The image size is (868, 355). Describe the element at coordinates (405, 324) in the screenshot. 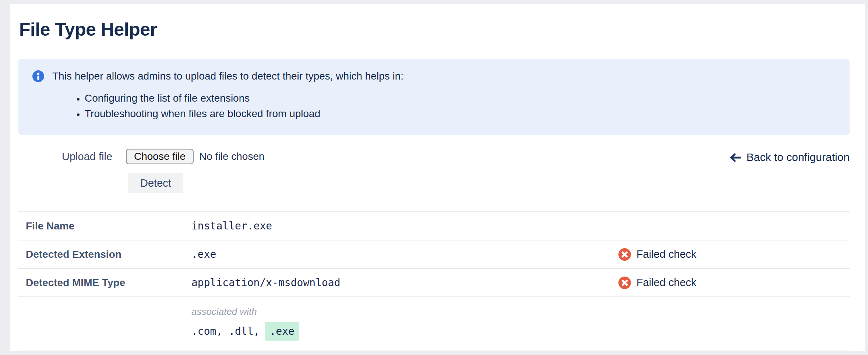

I see `associated-extensions-cell: associated with .com, .dll,.exe` at that location.